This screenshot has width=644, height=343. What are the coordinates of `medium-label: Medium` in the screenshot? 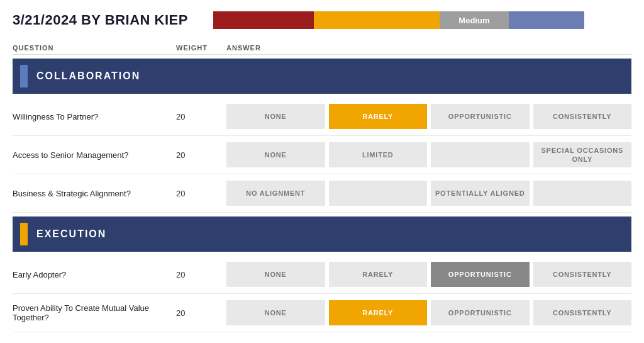 It's located at (474, 20).